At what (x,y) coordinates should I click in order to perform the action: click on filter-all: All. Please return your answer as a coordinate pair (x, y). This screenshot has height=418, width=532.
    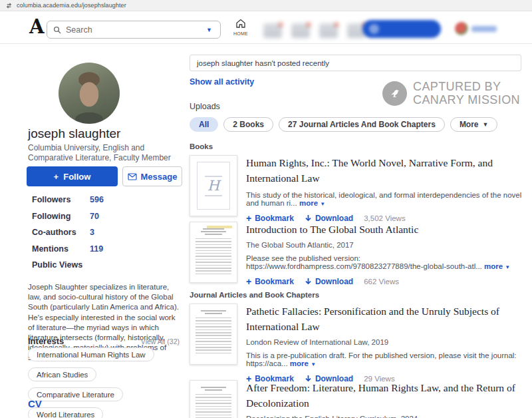
    Looking at the image, I should click on (203, 124).